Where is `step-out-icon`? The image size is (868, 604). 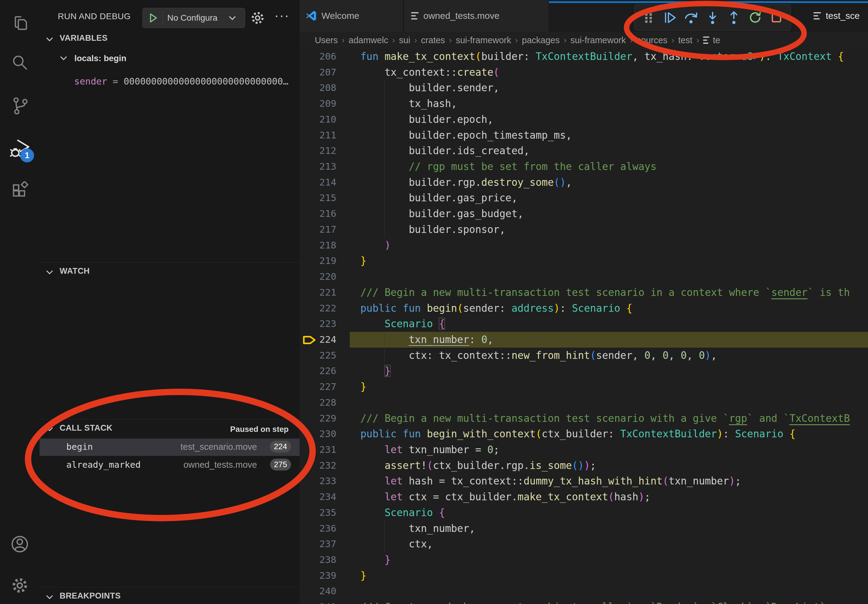
step-out-icon is located at coordinates (734, 18).